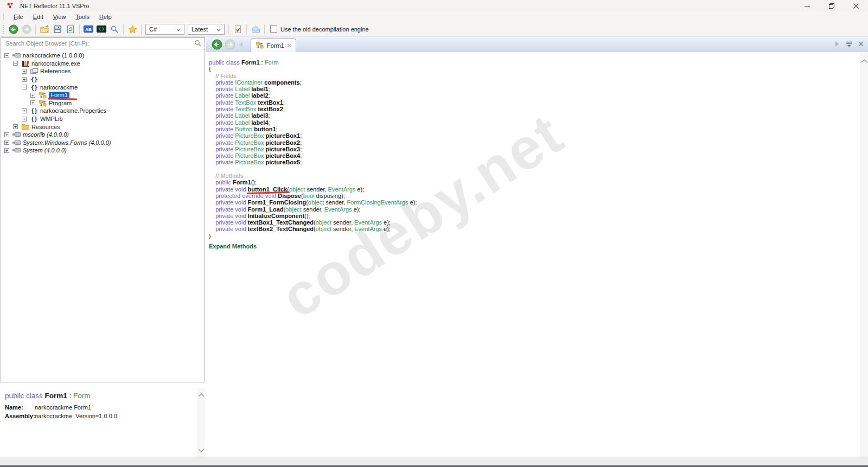 The image size is (868, 467). Describe the element at coordinates (864, 255) in the screenshot. I see `code-scrollbar` at that location.